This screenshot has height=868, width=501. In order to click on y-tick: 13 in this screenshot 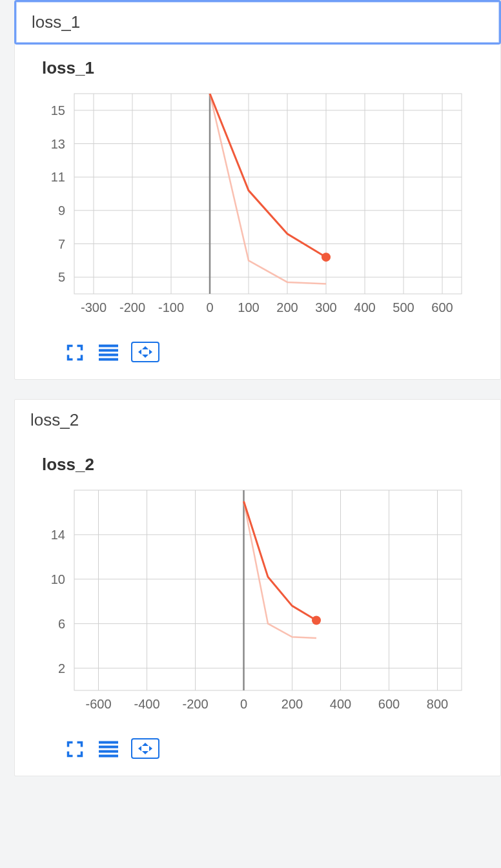, I will do `click(58, 144)`.